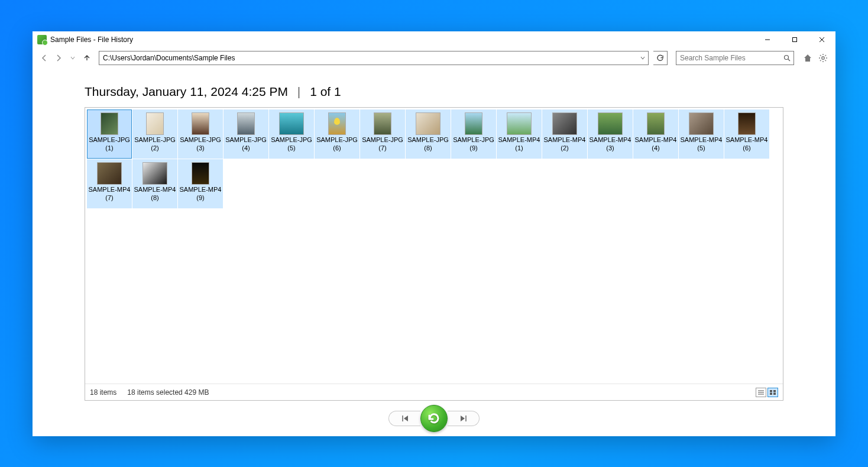 The image size is (868, 467). What do you see at coordinates (292, 134) in the screenshot?
I see `file-item: SAMPLE-JPG (5)` at bounding box center [292, 134].